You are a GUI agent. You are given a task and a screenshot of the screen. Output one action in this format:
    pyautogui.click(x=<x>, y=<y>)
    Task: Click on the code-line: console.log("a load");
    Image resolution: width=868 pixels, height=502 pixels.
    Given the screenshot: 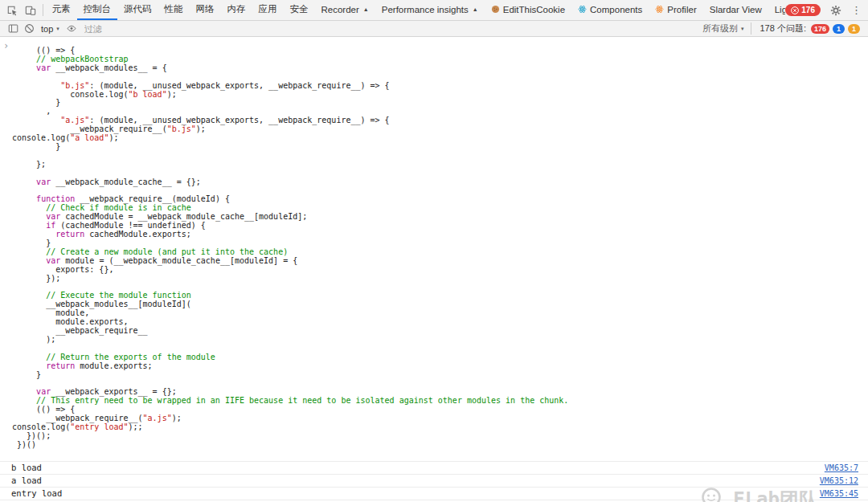 What is the action you would take?
    pyautogui.click(x=290, y=138)
    